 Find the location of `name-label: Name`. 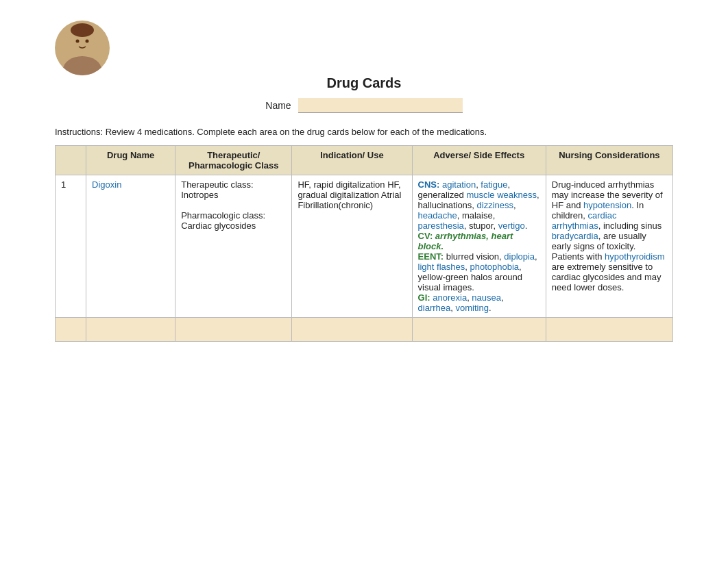

name-label: Name is located at coordinates (278, 105).